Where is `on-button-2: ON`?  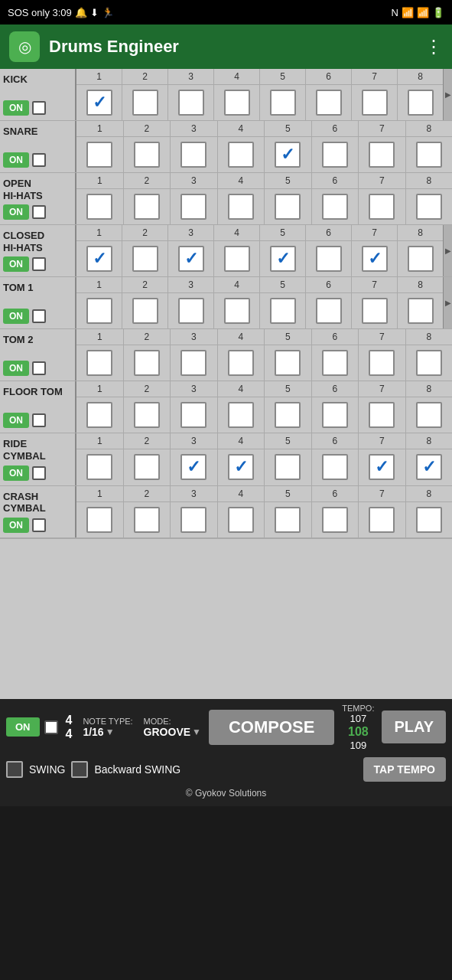
on-button-2: ON is located at coordinates (16, 212).